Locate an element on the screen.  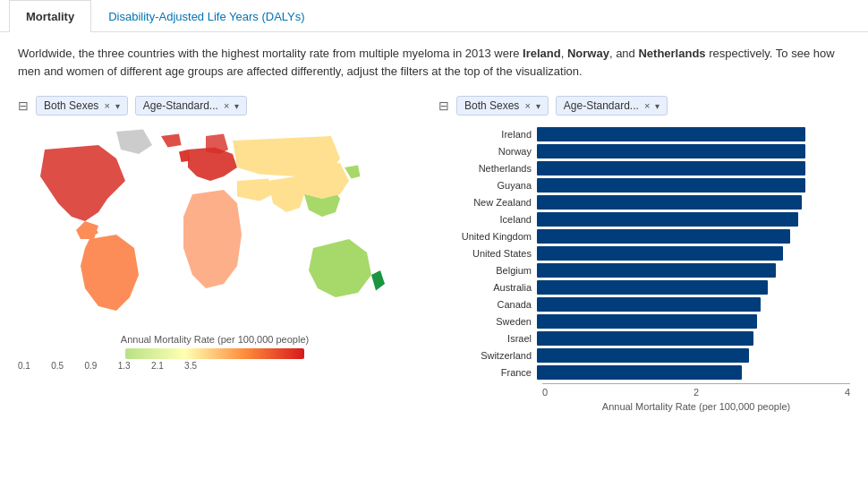
bar-row: Guyana is located at coordinates (644, 185).